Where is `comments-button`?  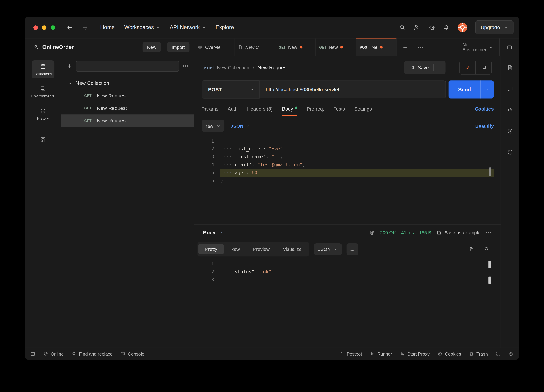 comments-button is located at coordinates (483, 68).